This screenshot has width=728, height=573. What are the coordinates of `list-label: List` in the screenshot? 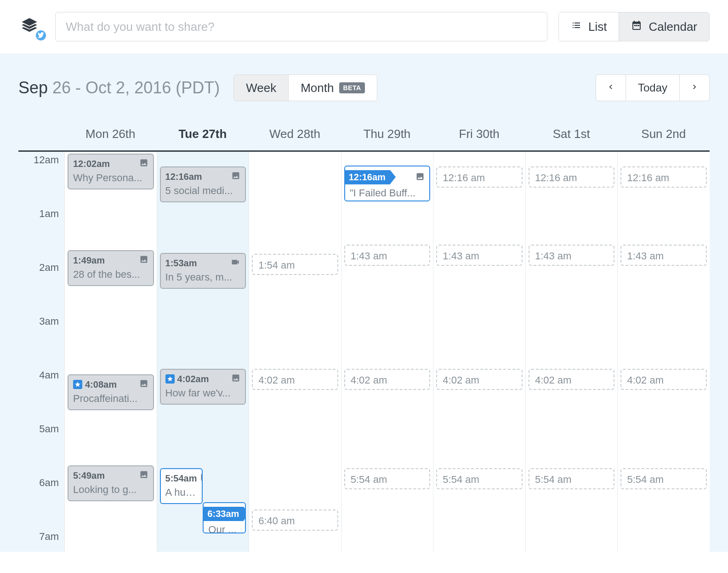 It's located at (597, 27).